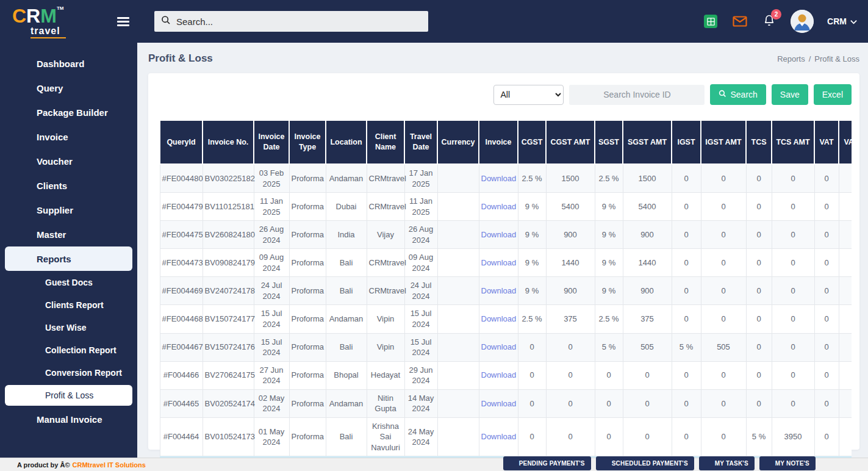 The image size is (868, 471). What do you see at coordinates (124, 234) in the screenshot?
I see `chevron-down-icon` at bounding box center [124, 234].